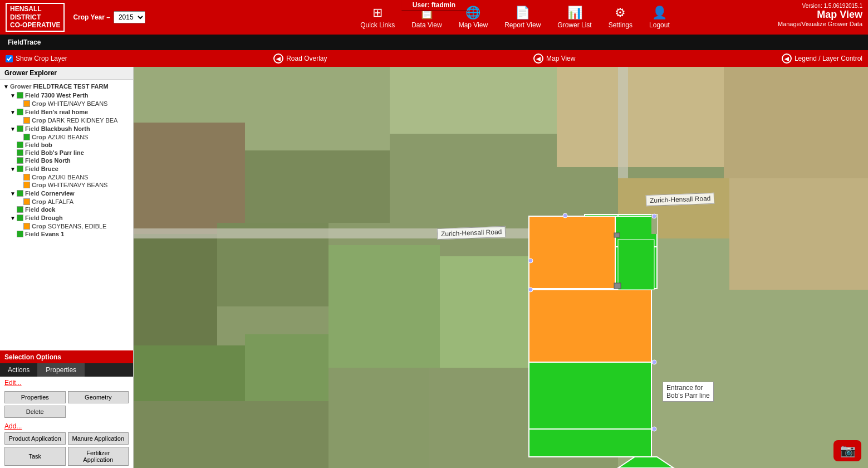 This screenshot has height=468, width=868. I want to click on tree-item-label: WHITE/NAVY BEANS, so click(78, 185).